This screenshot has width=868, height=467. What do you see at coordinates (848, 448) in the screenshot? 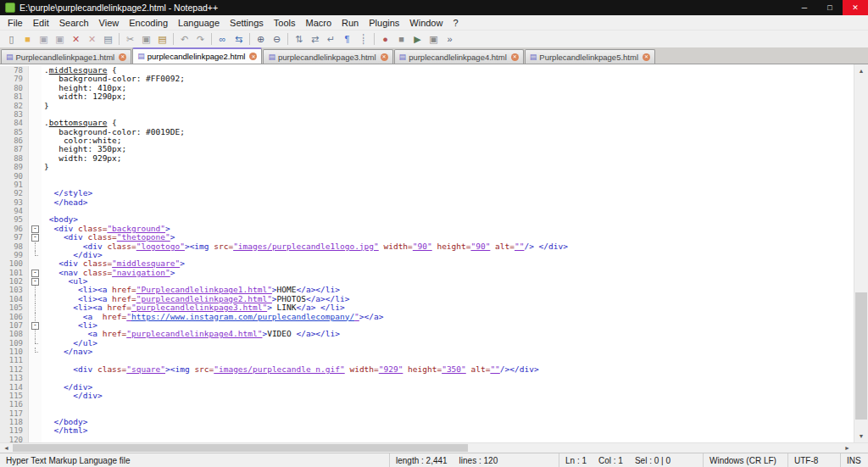
I see `scroll-right-icon: ►` at bounding box center [848, 448].